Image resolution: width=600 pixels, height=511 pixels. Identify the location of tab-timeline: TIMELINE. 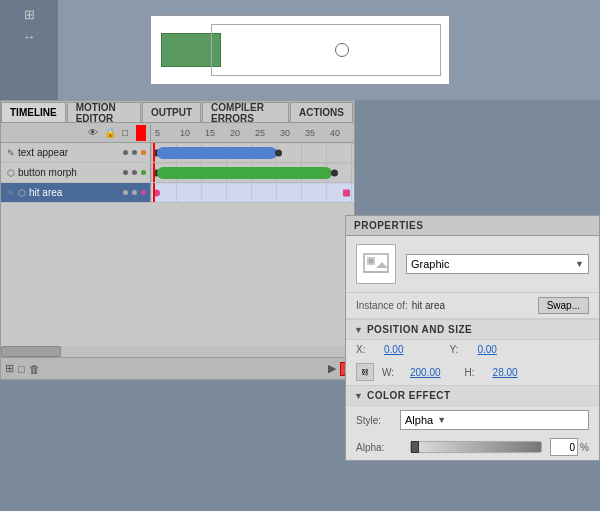
(34, 112).